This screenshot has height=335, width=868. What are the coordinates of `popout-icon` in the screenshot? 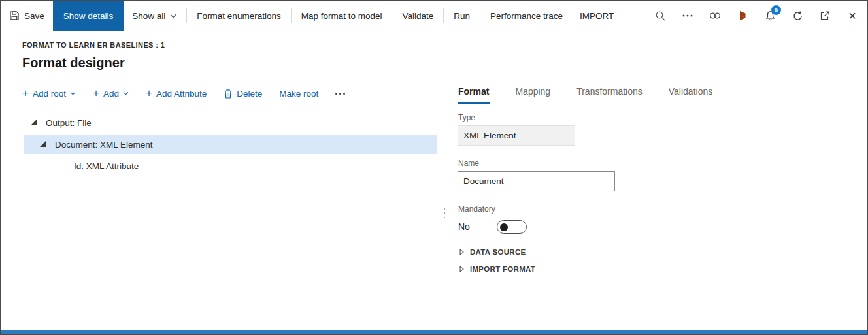 It's located at (825, 16).